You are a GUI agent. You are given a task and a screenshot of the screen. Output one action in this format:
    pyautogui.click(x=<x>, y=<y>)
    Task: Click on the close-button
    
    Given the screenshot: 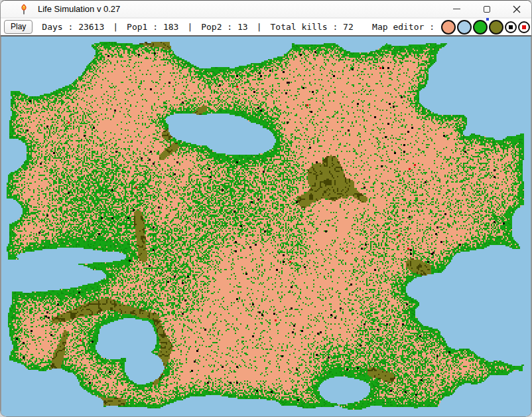 What is the action you would take?
    pyautogui.click(x=516, y=9)
    